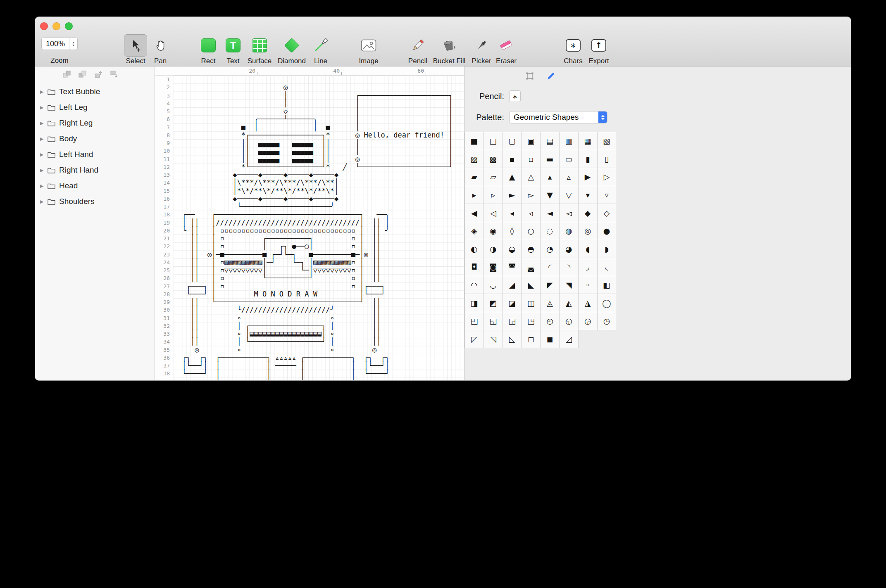 The width and height of the screenshot is (886, 588). I want to click on palette-char-cell: ◤, so click(550, 285).